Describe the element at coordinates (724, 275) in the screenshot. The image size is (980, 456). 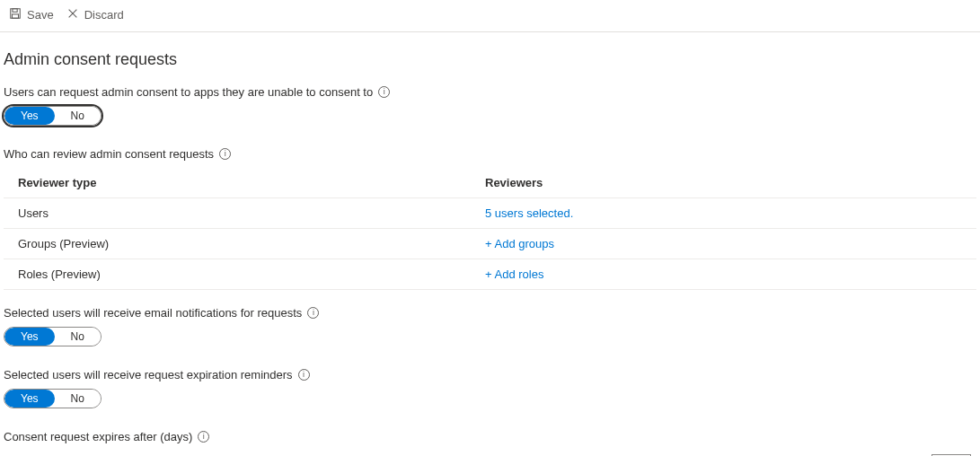
I see `reviewers-link-add-roles: + Add roles` at that location.